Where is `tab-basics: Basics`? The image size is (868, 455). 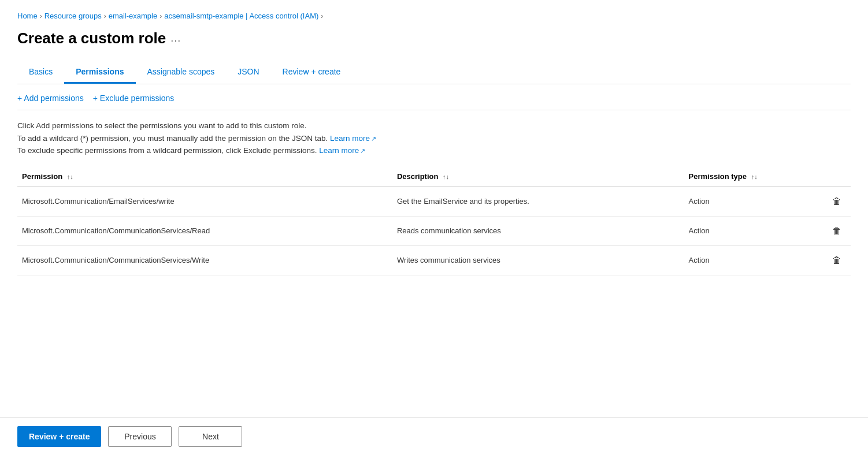 tab-basics: Basics is located at coordinates (40, 73).